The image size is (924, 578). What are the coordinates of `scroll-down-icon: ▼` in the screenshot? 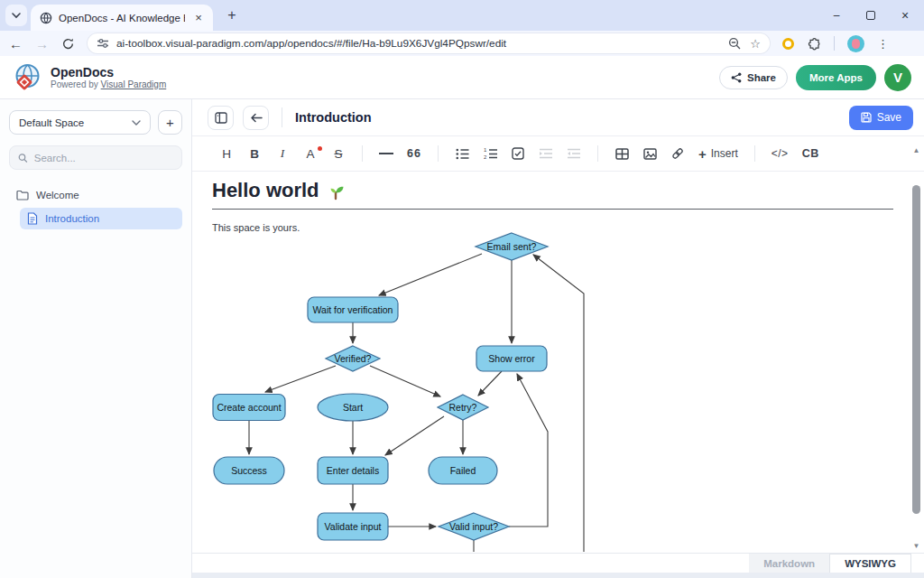 It's located at (917, 546).